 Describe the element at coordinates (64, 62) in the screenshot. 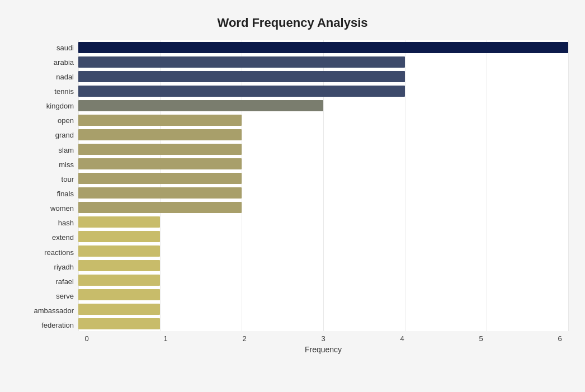

I see `y-label: arabia` at that location.